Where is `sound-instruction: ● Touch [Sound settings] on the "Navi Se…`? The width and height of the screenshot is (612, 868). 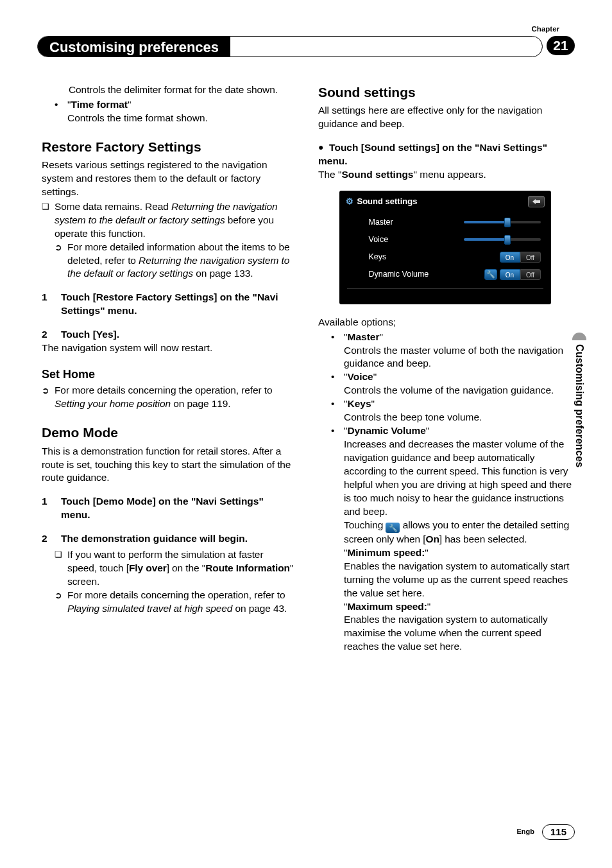
sound-instruction: ● Touch [Sound settings] on the "Navi Se… is located at coordinates (445, 155).